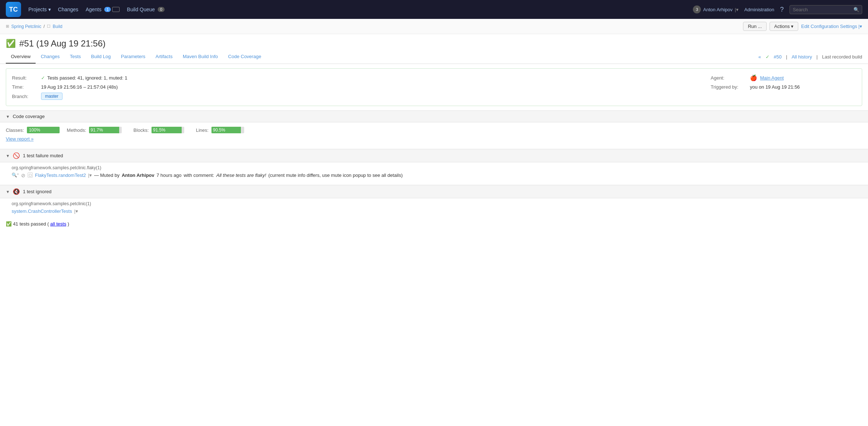 The image size is (868, 426). I want to click on blocks-coverage: Blocks: 91.5%, so click(161, 130).